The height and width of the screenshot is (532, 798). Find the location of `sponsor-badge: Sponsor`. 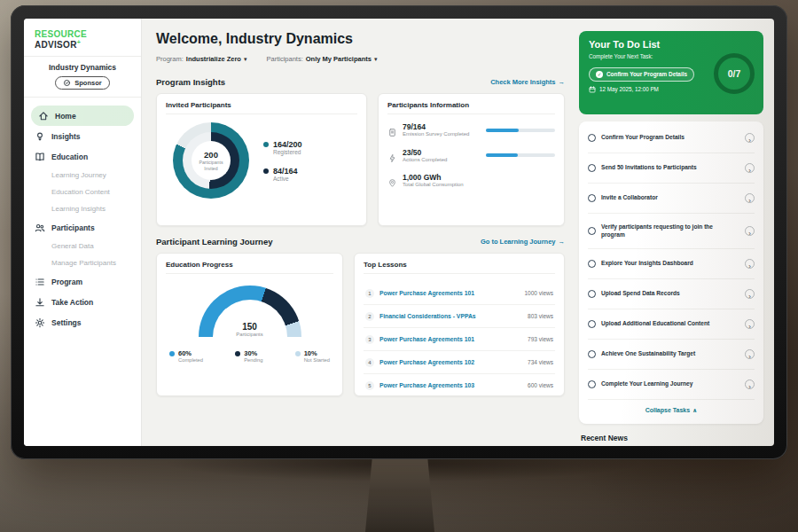

sponsor-badge: Sponsor is located at coordinates (82, 83).